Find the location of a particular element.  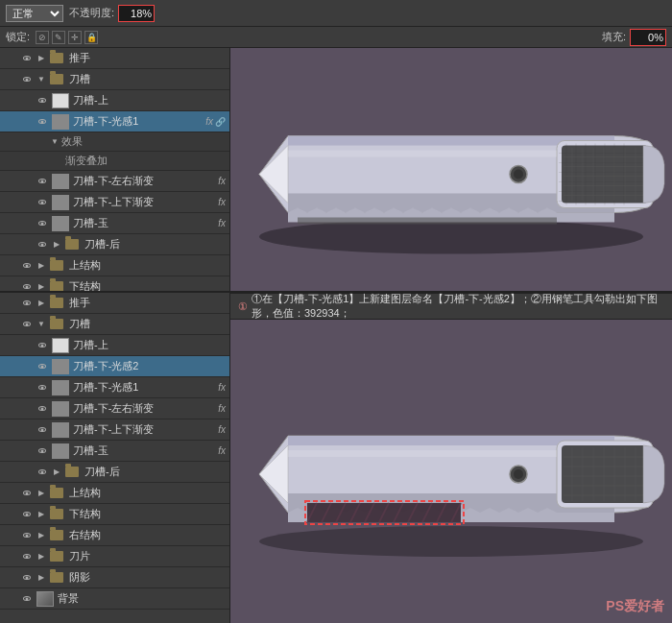

layer-item-shangjiegou: ▶ 上结构 is located at coordinates (115, 266).